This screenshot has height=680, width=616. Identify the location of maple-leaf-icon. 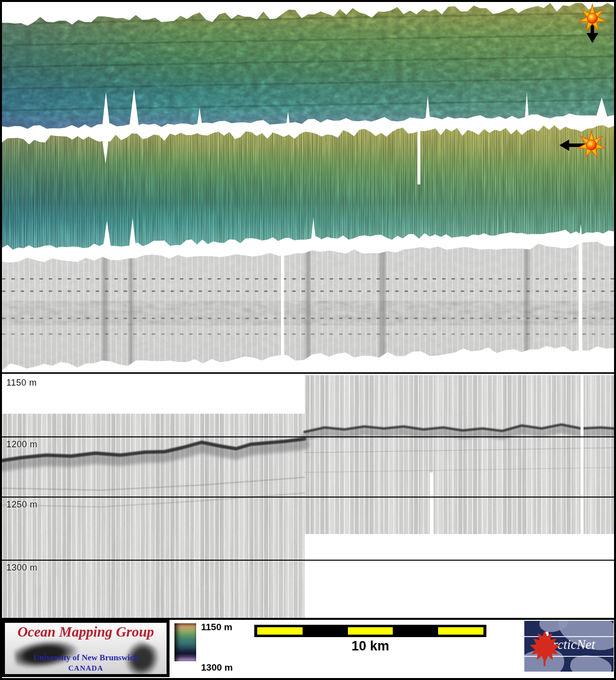
(545, 648).